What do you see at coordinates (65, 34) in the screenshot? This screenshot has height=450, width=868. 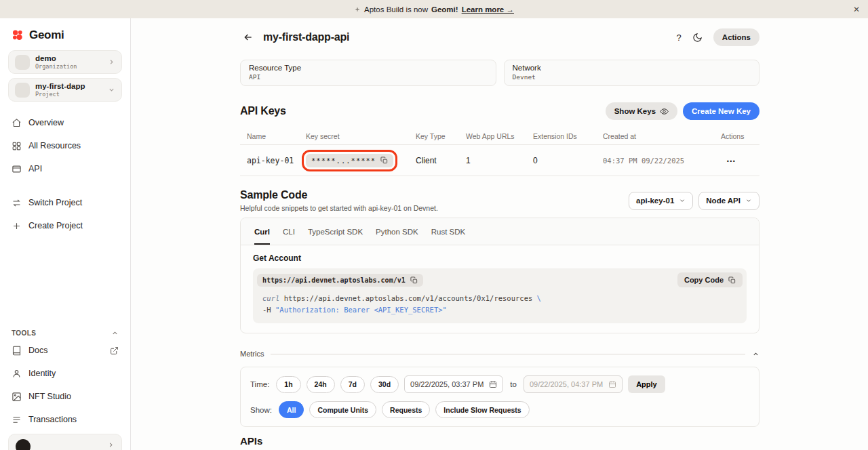 I see `logo: Geomi` at bounding box center [65, 34].